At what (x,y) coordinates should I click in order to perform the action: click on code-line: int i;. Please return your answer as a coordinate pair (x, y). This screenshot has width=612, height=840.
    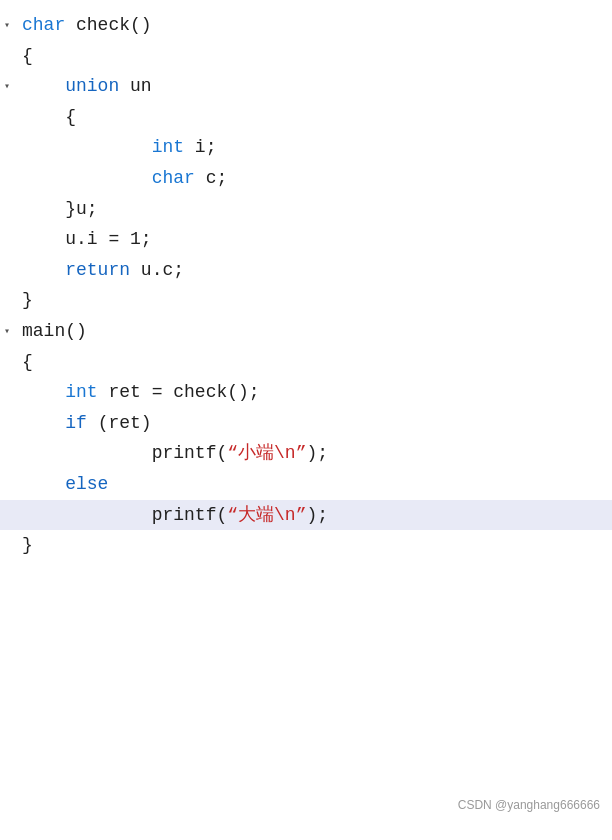
    Looking at the image, I should click on (306, 148).